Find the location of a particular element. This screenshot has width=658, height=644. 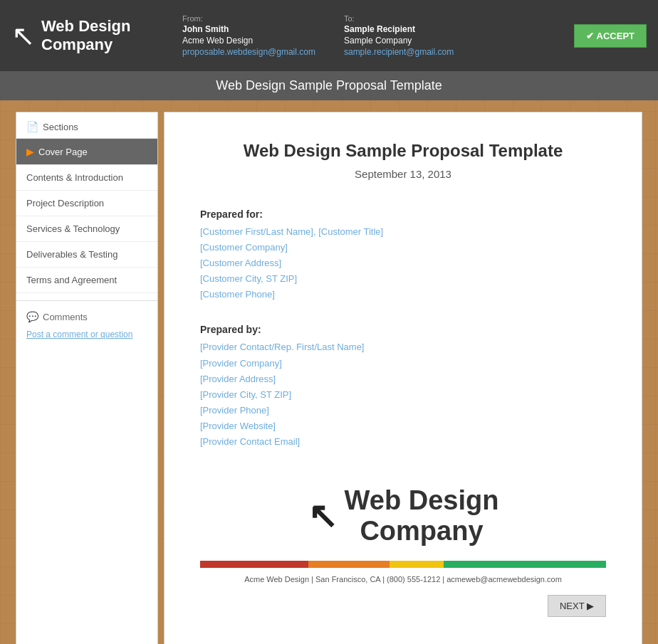

provider-phone: [Provider Phone] is located at coordinates (403, 411).